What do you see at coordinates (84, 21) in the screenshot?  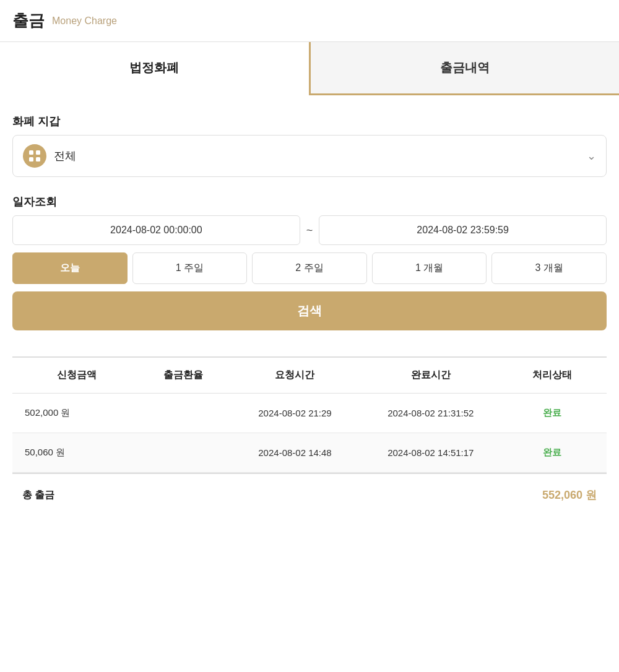 I see `page-title-english: Money Charge` at bounding box center [84, 21].